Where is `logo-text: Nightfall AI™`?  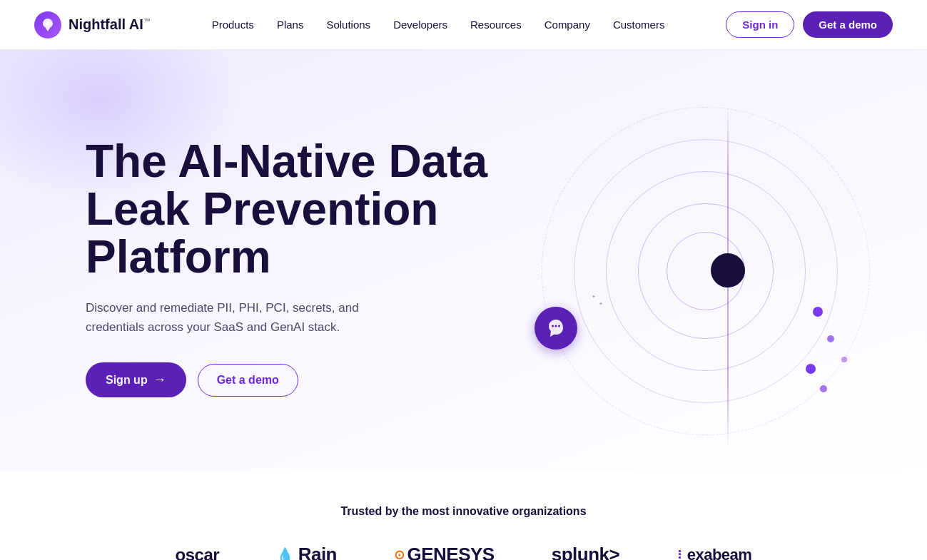
logo-text: Nightfall AI™ is located at coordinates (110, 24).